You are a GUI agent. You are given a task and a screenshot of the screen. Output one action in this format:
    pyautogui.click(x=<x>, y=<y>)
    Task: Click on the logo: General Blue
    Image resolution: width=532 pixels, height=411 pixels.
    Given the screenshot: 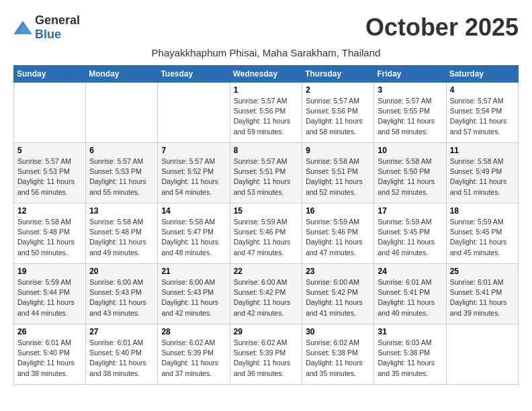 What is the action you would take?
    pyautogui.click(x=47, y=28)
    